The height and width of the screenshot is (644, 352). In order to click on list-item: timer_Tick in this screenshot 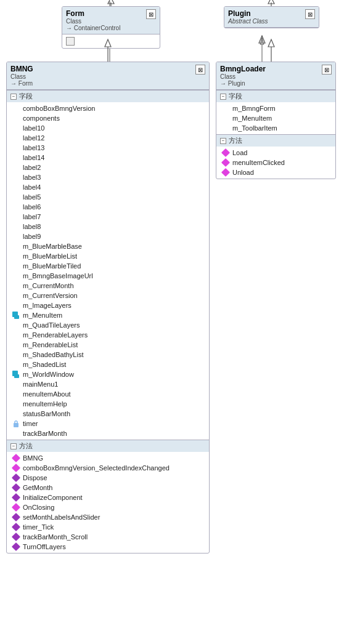, I will do `click(108, 527)`.